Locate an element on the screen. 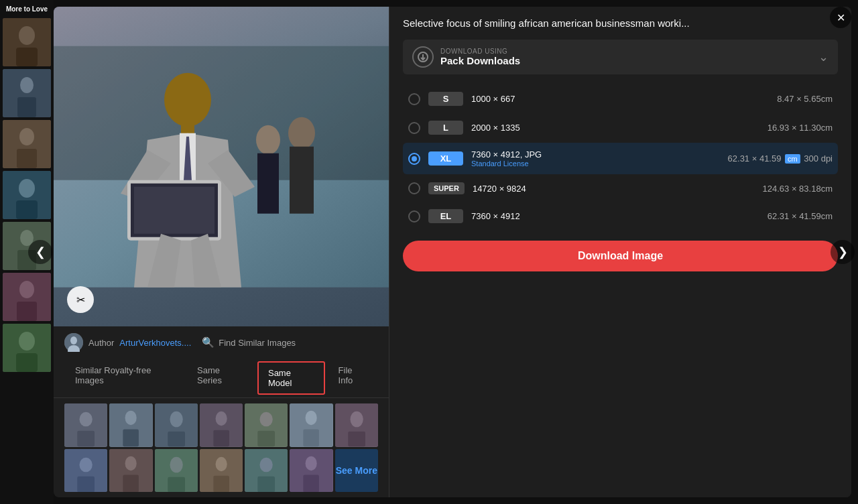  radio-el is located at coordinates (414, 216).